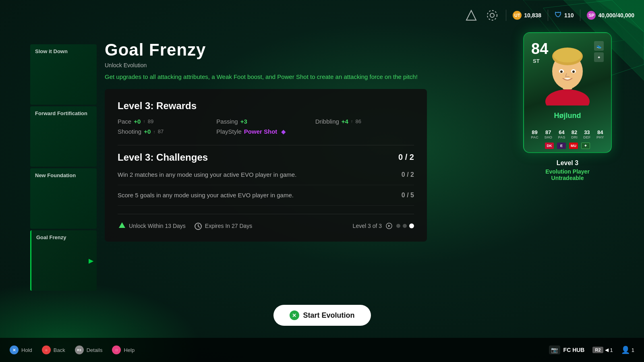 The width and height of the screenshot is (644, 362). I want to click on player-evo-text: Evolution Player, so click(567, 172).